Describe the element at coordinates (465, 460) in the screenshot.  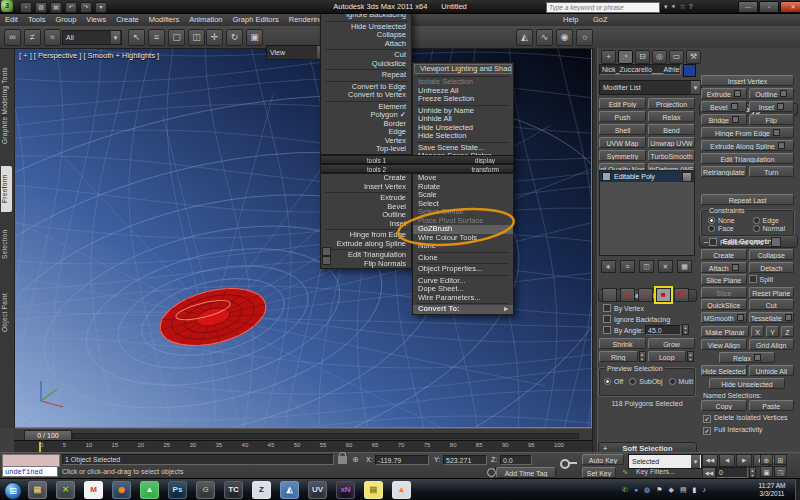
I see `y-coord-field: 523.271` at that location.